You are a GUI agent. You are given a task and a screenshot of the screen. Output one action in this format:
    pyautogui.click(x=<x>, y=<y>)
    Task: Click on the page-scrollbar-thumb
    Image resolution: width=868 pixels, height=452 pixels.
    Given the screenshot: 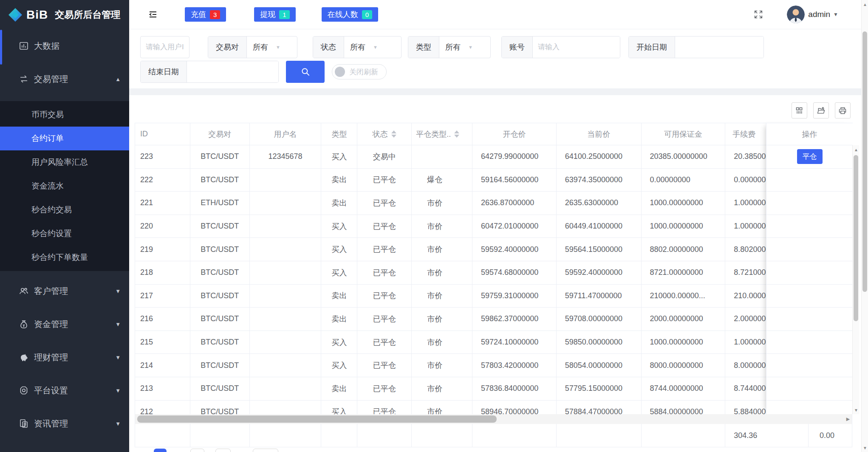 What is the action you would take?
    pyautogui.click(x=865, y=161)
    